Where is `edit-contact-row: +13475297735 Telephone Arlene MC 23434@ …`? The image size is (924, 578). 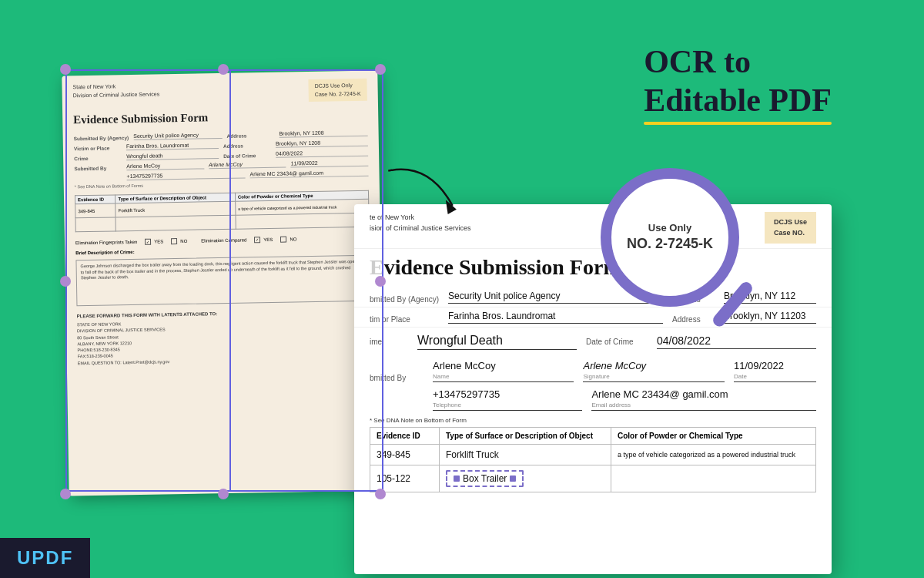
edit-contact-row: +13475297735 Telephone Arlene MC 23434@ … is located at coordinates (593, 399).